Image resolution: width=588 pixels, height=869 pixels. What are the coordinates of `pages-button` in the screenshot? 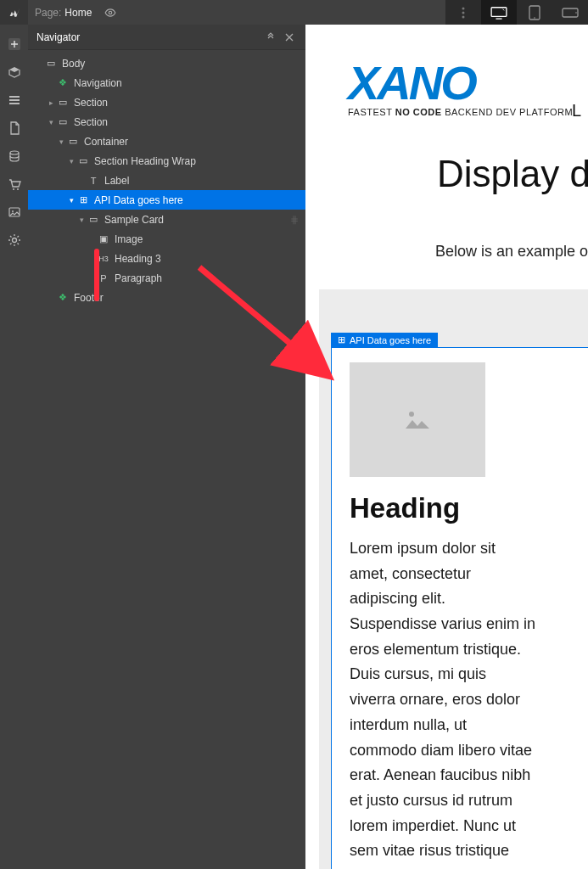 It's located at (14, 127).